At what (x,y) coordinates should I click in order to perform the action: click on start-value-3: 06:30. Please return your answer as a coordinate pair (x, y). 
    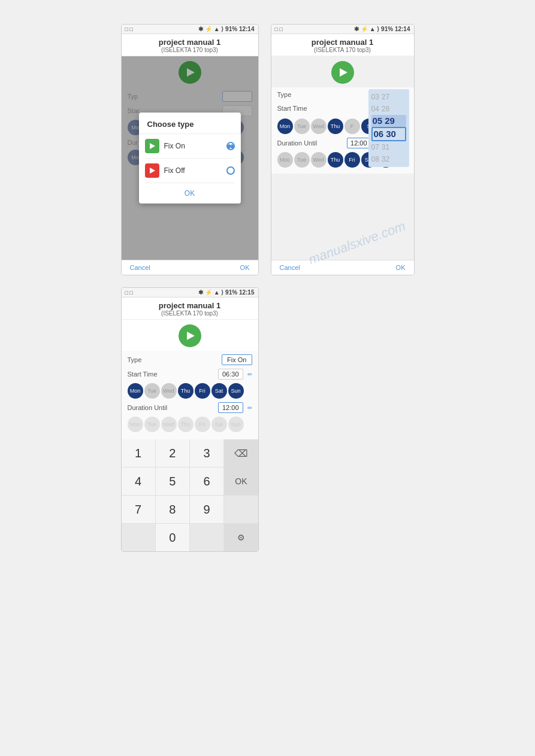
    Looking at the image, I should click on (231, 374).